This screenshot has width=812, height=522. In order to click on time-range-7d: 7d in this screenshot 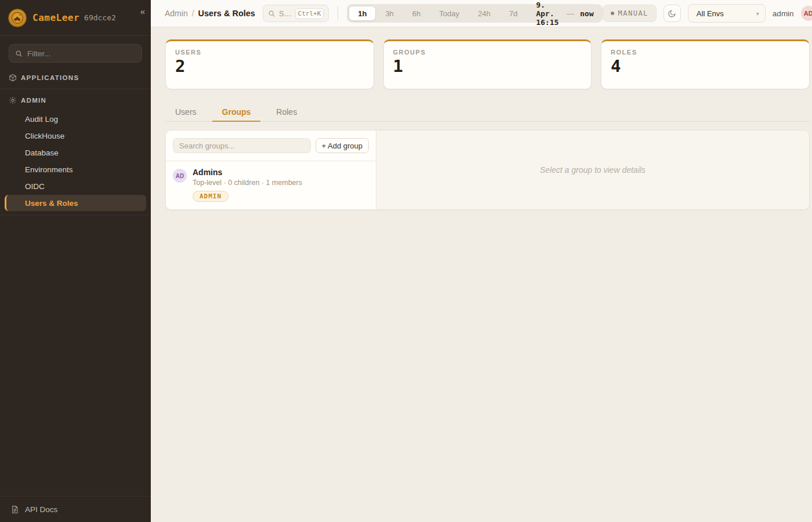, I will do `click(513, 13)`.